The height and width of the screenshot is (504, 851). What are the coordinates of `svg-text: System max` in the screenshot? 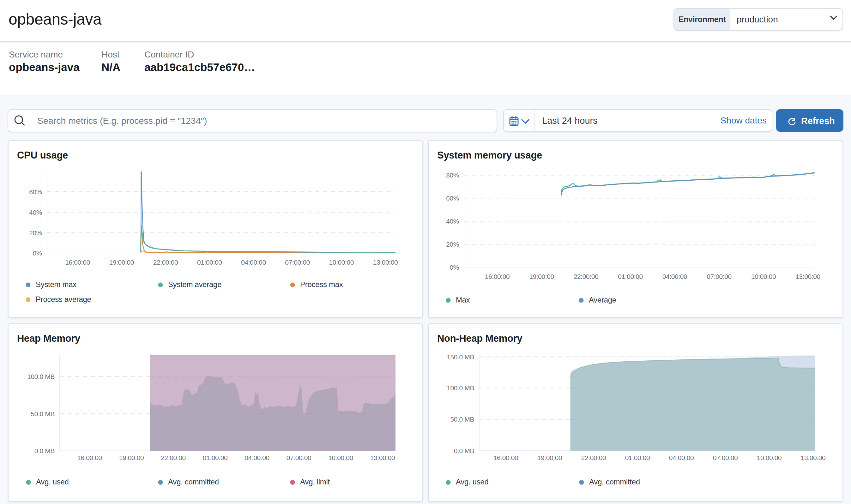 It's located at (56, 285).